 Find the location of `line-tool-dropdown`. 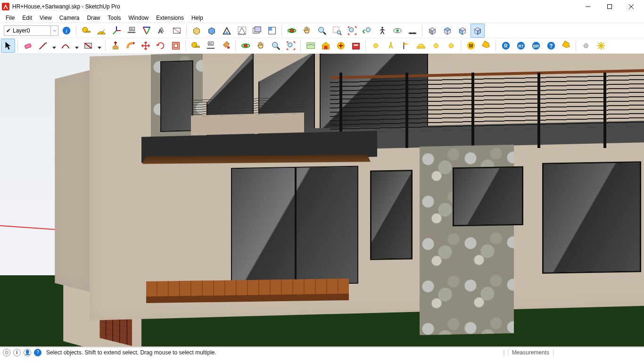

line-tool-dropdown is located at coordinates (54, 46).